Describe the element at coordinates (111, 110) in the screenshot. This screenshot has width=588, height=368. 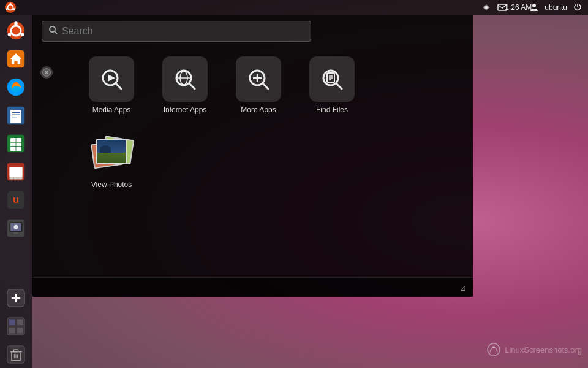
I see `media-apps-label: Media Apps` at that location.